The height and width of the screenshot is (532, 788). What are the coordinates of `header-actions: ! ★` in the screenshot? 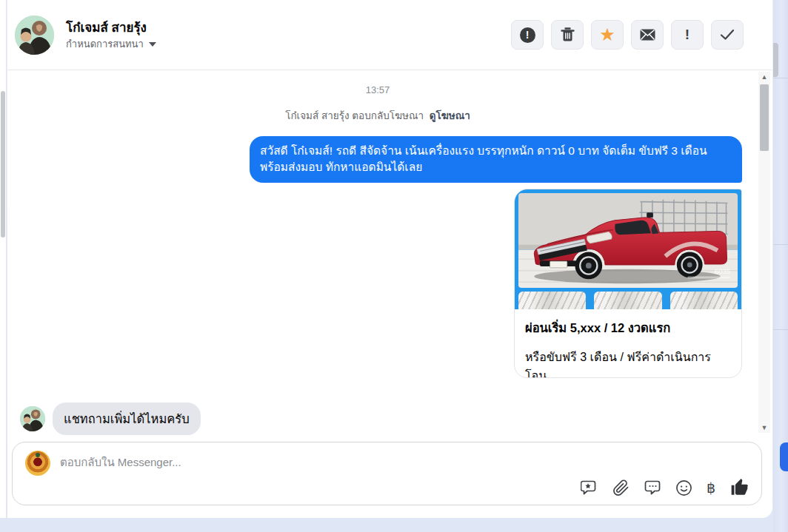 It's located at (627, 35).